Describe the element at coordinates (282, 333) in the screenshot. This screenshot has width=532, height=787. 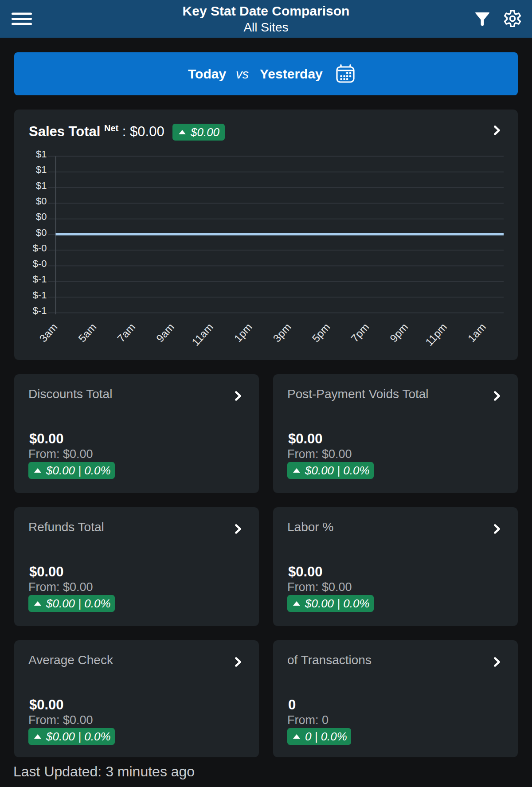
I see `svg-text: 3pm` at that location.